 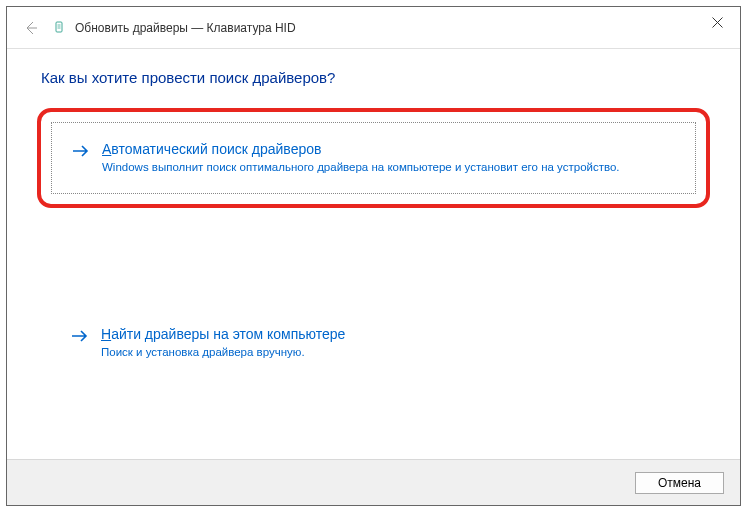 I want to click on window-title: Обновить драйверы — Клавиатура HID, so click(x=186, y=28).